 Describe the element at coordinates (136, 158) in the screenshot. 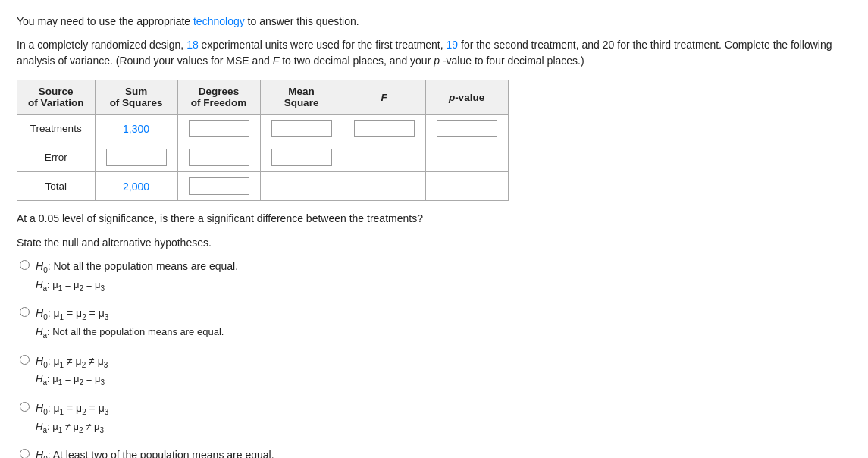

I see `ss-error-cell` at that location.